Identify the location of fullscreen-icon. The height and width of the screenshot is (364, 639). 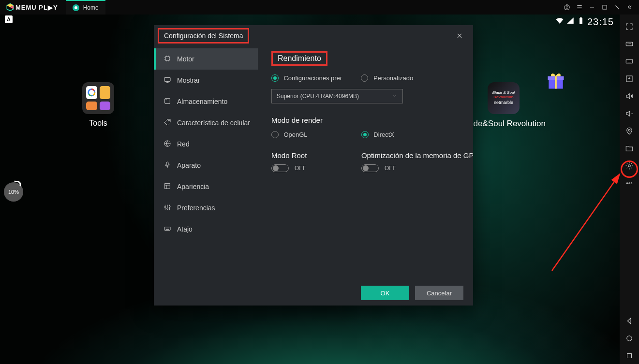
(629, 27).